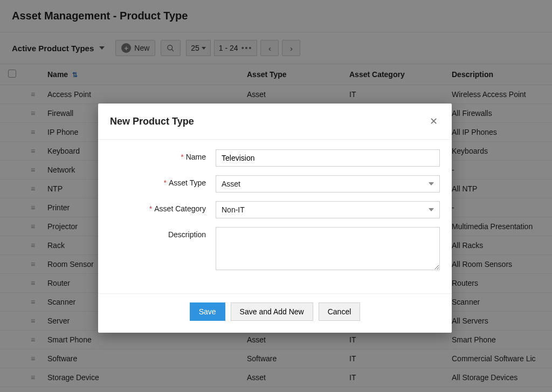  What do you see at coordinates (231, 184) in the screenshot?
I see `asset-type-selected: Asset` at bounding box center [231, 184].